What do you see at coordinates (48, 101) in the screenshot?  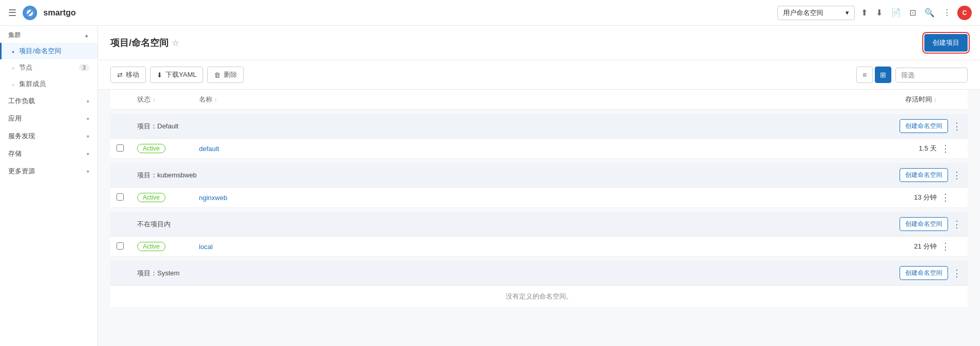 I see `sidebar-group-workload: 工作负载 ▾` at bounding box center [48, 101].